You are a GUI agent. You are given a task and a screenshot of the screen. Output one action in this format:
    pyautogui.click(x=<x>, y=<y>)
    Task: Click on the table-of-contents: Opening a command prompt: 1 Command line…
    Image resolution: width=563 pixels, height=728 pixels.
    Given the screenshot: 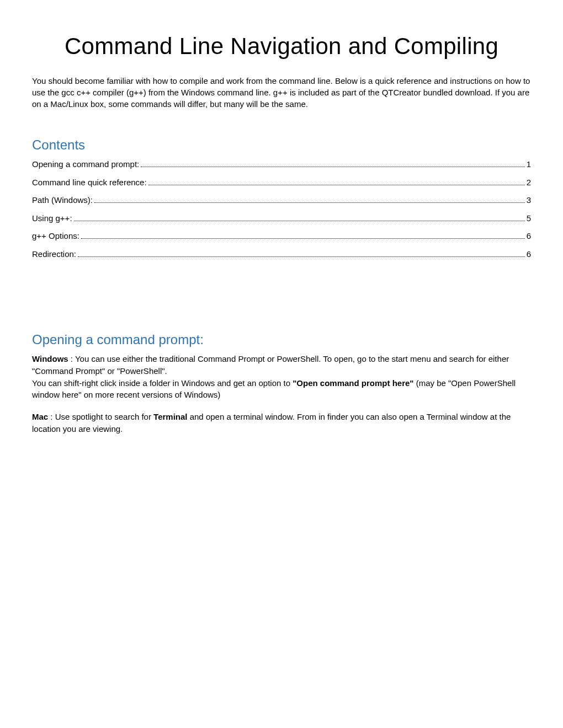 What is the action you would take?
    pyautogui.click(x=282, y=210)
    